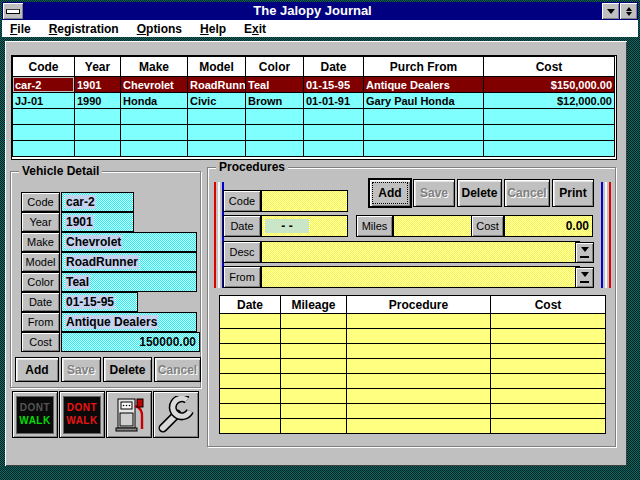 The height and width of the screenshot is (480, 640). What do you see at coordinates (176, 414) in the screenshot?
I see `wrench-button` at bounding box center [176, 414].